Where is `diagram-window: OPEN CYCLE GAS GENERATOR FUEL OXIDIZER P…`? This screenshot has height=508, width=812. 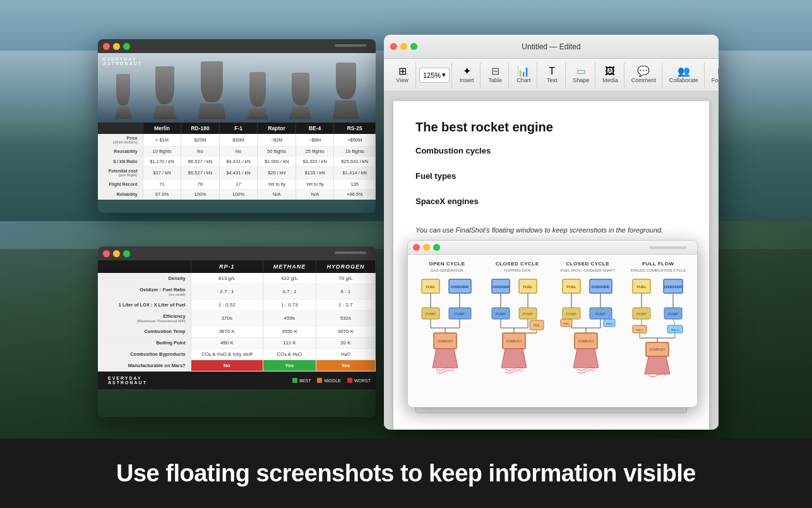 diagram-window: OPEN CYCLE GAS GENERATOR FUEL OXIDIZER P… is located at coordinates (552, 324).